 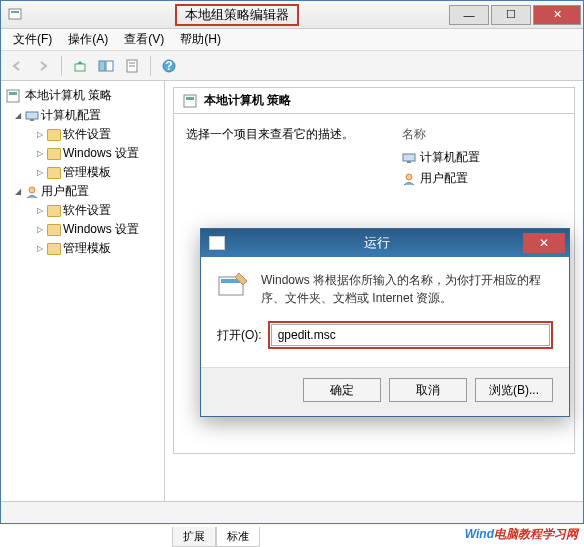 I want to click on description-text: 选择一个项目来查看它的描述。, so click(x=294, y=134).